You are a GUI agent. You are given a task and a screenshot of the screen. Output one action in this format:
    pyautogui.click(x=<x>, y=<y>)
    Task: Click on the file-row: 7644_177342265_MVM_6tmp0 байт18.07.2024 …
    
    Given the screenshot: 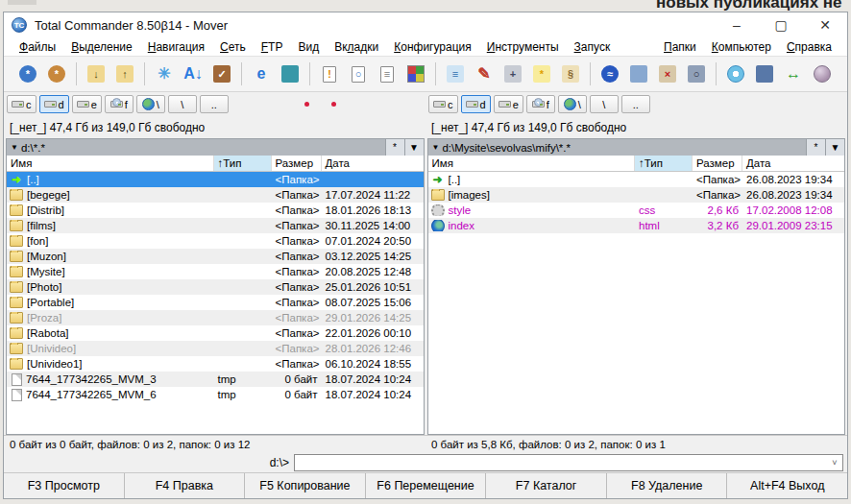 What is the action you would take?
    pyautogui.click(x=215, y=395)
    